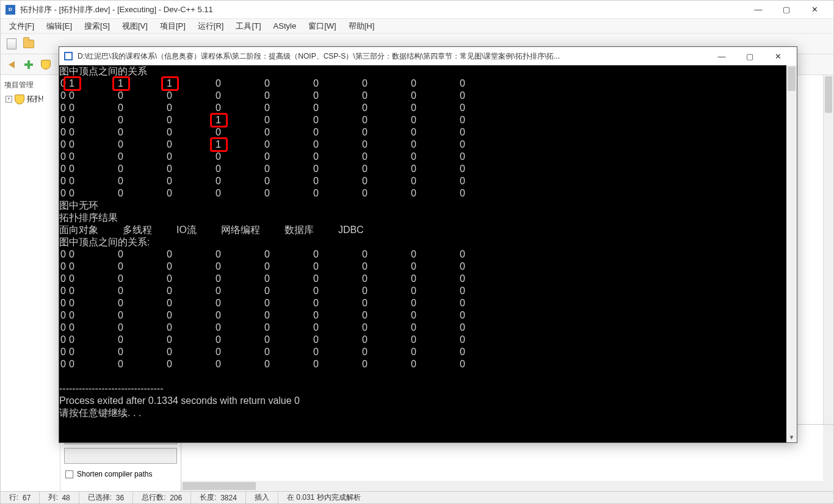 This screenshot has width=834, height=504. I want to click on status-line-label: 行:, so click(13, 498).